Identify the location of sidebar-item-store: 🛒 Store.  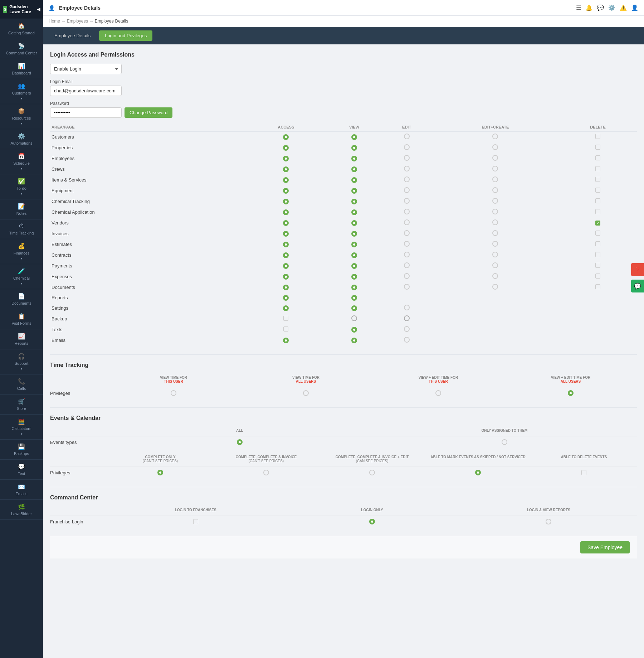
(21, 405).